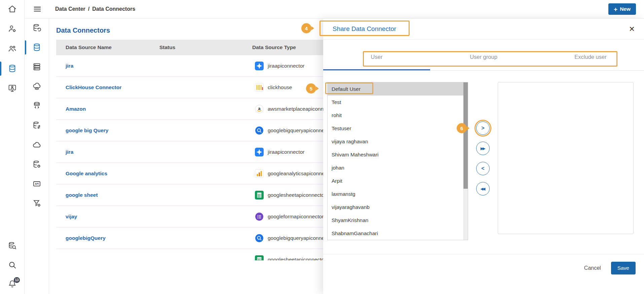 This screenshot has height=294, width=644. What do you see at coordinates (12, 88) in the screenshot?
I see `sidebar-item-user-dashboard` at bounding box center [12, 88].